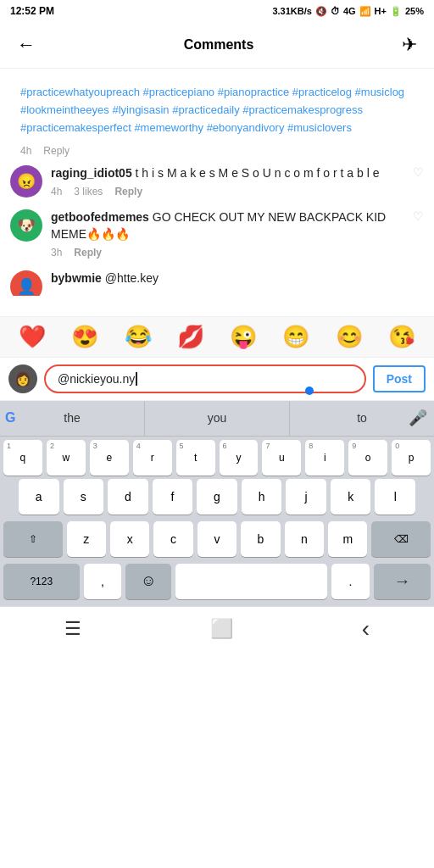  I want to click on back-nav-icon: ‹, so click(366, 629).